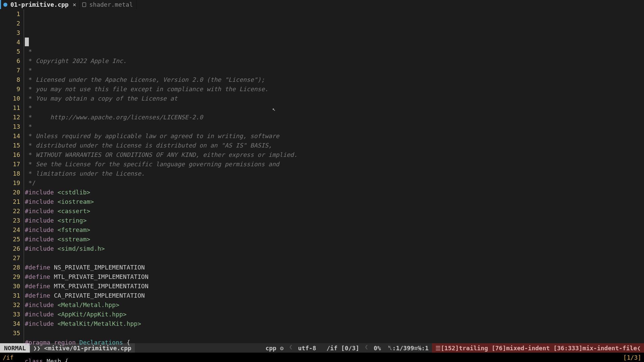 Image resolution: width=644 pixels, height=362 pixels. Describe the element at coordinates (10, 14) in the screenshot. I see `line-number: 1` at that location.